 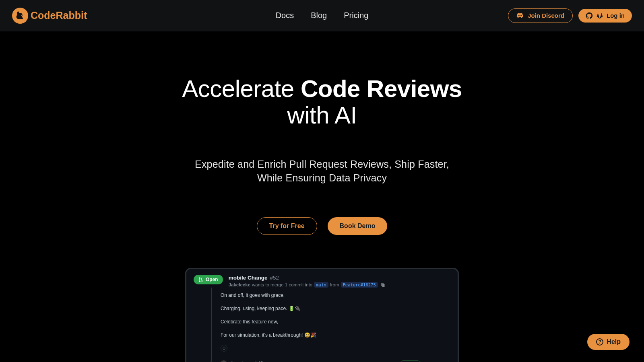 What do you see at coordinates (201, 279) in the screenshot?
I see `git-pull-request-icon` at bounding box center [201, 279].